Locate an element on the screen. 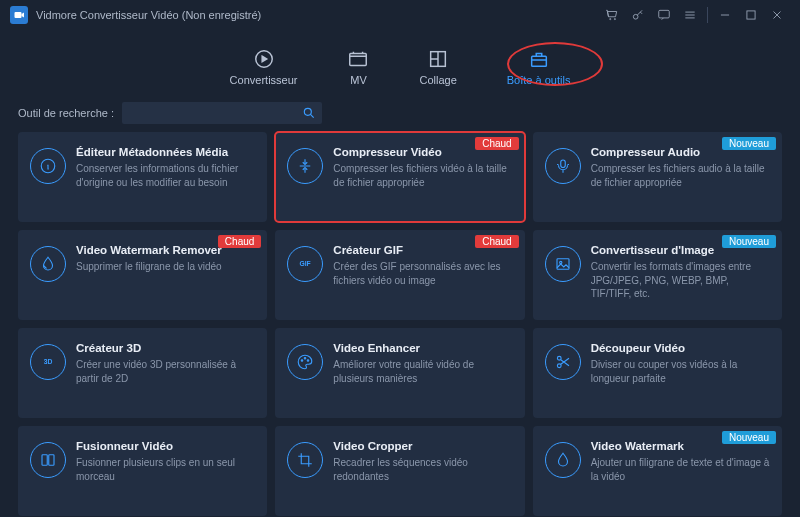  3d-icon: 3D is located at coordinates (48, 362).